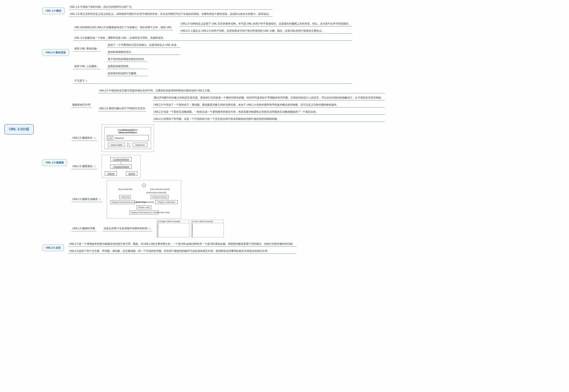 The width and height of the screenshot is (569, 392). I want to click on node-collab-modeling: UML2.0 建模协作, so click(84, 138).